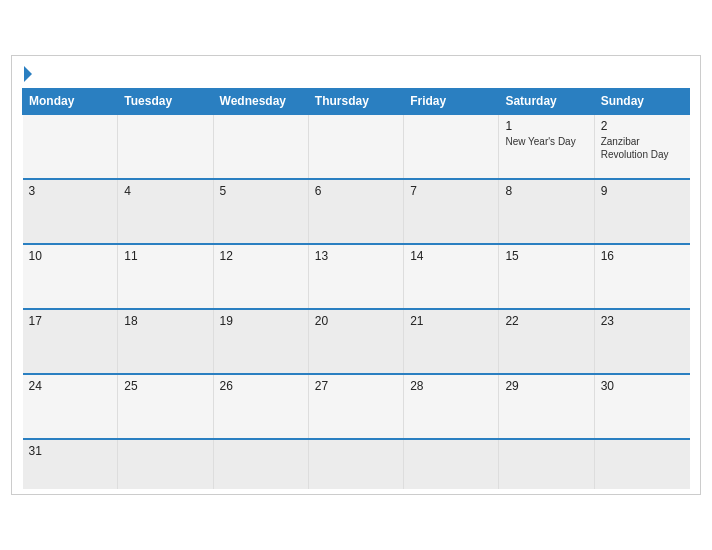  What do you see at coordinates (642, 148) in the screenshot?
I see `event-label: Zanzibar Revolution Day` at bounding box center [642, 148].